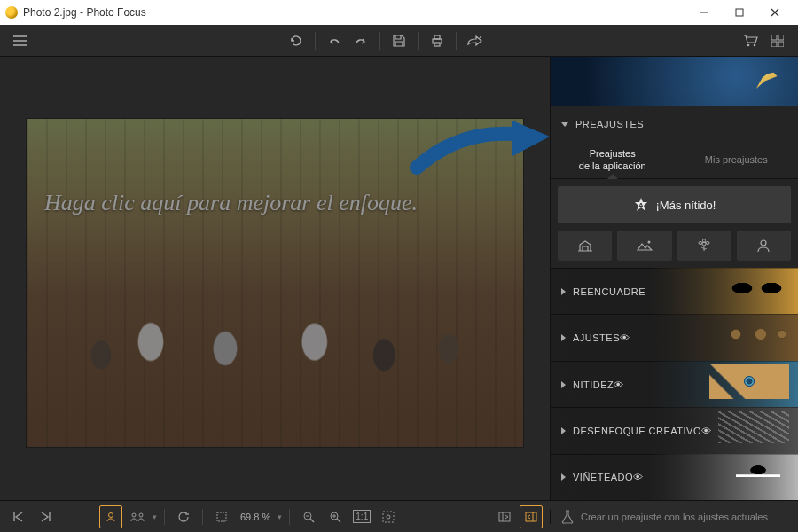 The height and width of the screenshot is (532, 798). I want to click on zoom-region-button, so click(388, 517).